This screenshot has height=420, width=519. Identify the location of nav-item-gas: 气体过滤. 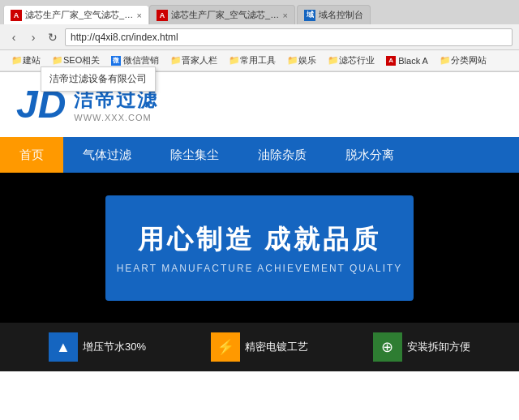
(107, 155).